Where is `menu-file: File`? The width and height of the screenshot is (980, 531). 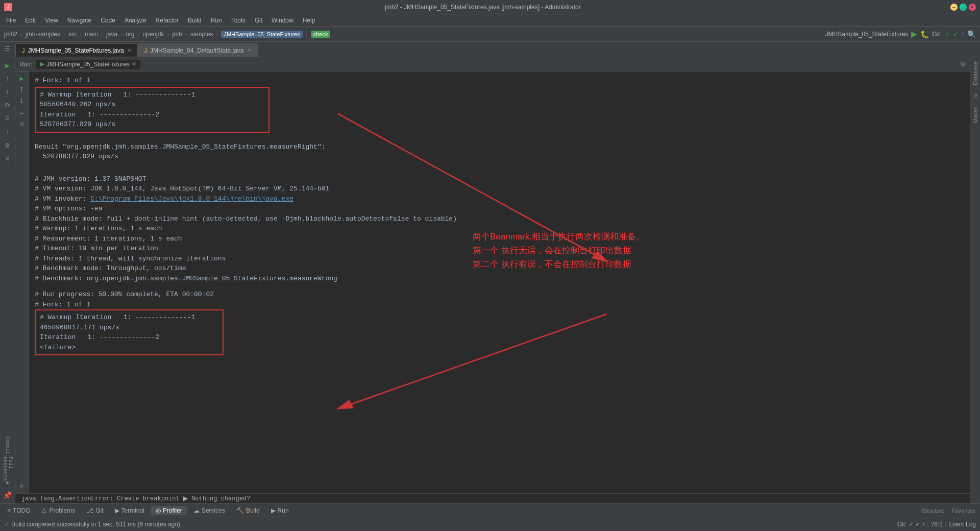
menu-file: File is located at coordinates (11, 20).